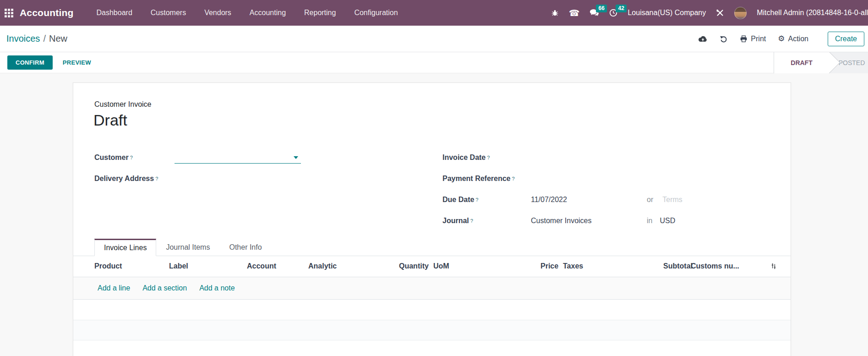 The width and height of the screenshot is (868, 356). Describe the element at coordinates (667, 13) in the screenshot. I see `company-switcher: Louisana(US) Company` at that location.